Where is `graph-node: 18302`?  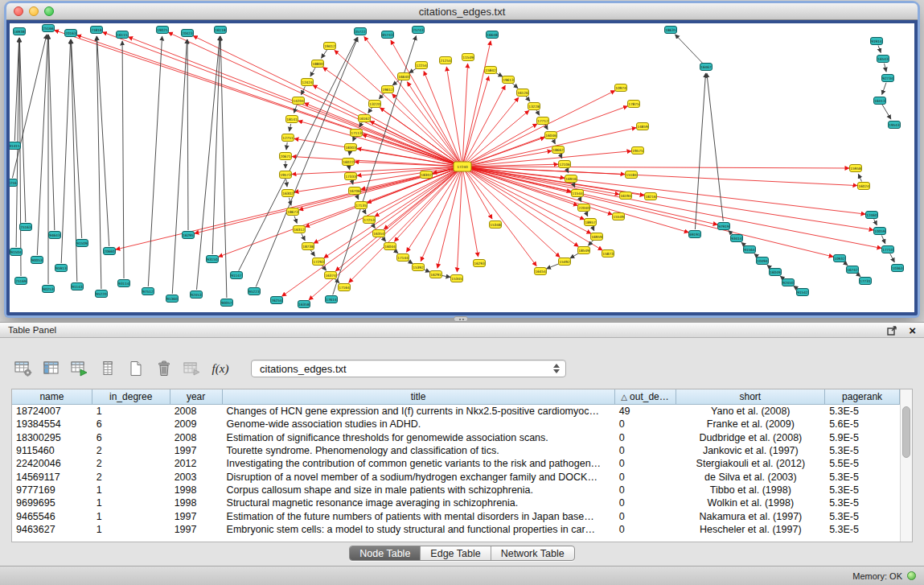 graph-node: 18302 is located at coordinates (426, 175).